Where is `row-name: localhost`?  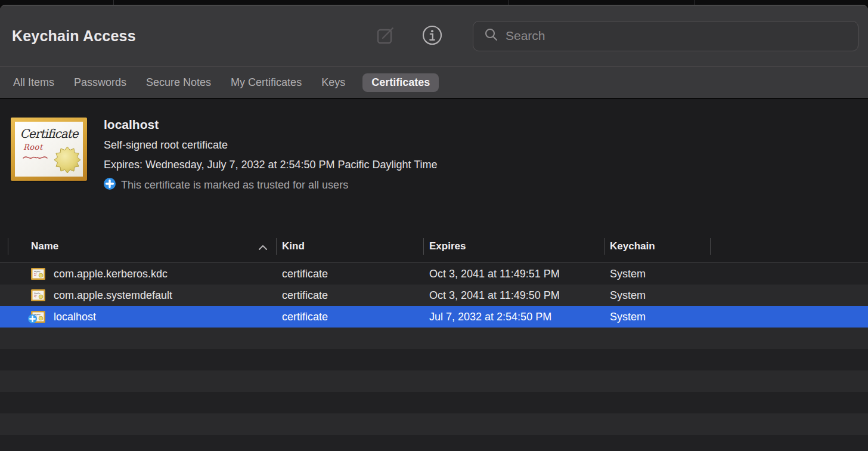
row-name: localhost is located at coordinates (75, 317).